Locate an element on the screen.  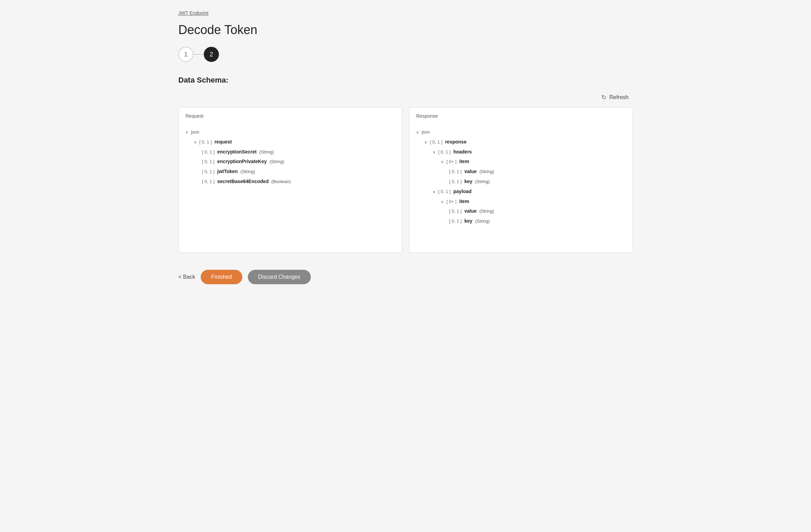
tree-row: ∨ [ 0, 1 ] response is located at coordinates (521, 142).